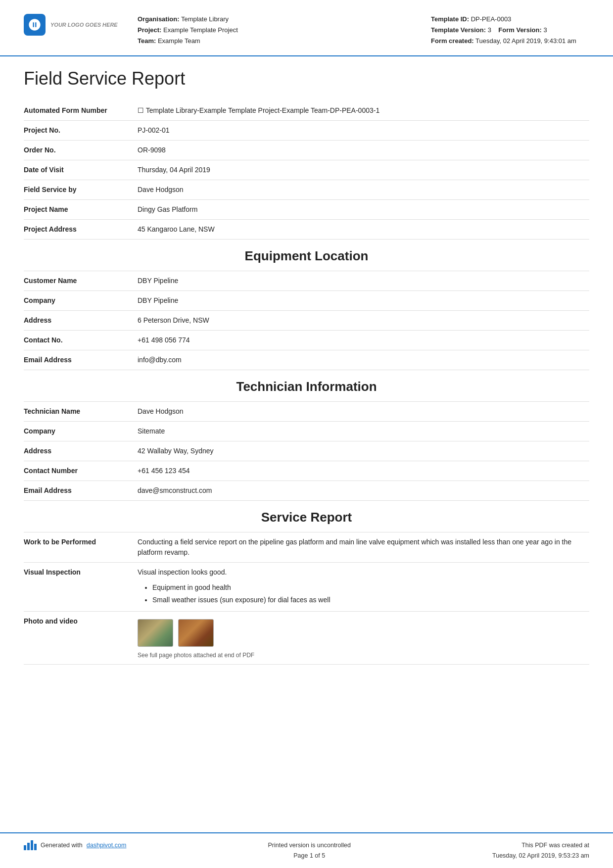 This screenshot has width=613, height=868. What do you see at coordinates (490, 30) in the screenshot?
I see `template-version-value: 3` at bounding box center [490, 30].